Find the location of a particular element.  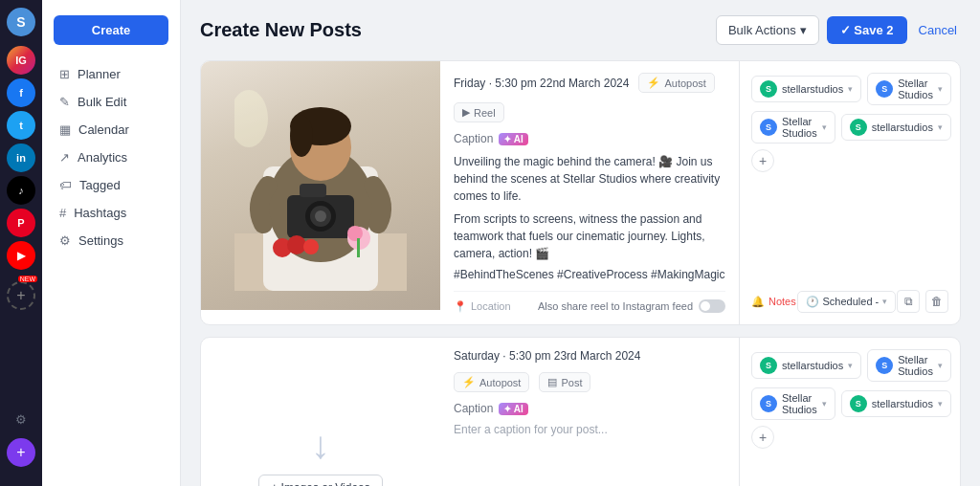

sidebar-item-bulk-edit: ✎ Bulk Edit is located at coordinates (111, 101).